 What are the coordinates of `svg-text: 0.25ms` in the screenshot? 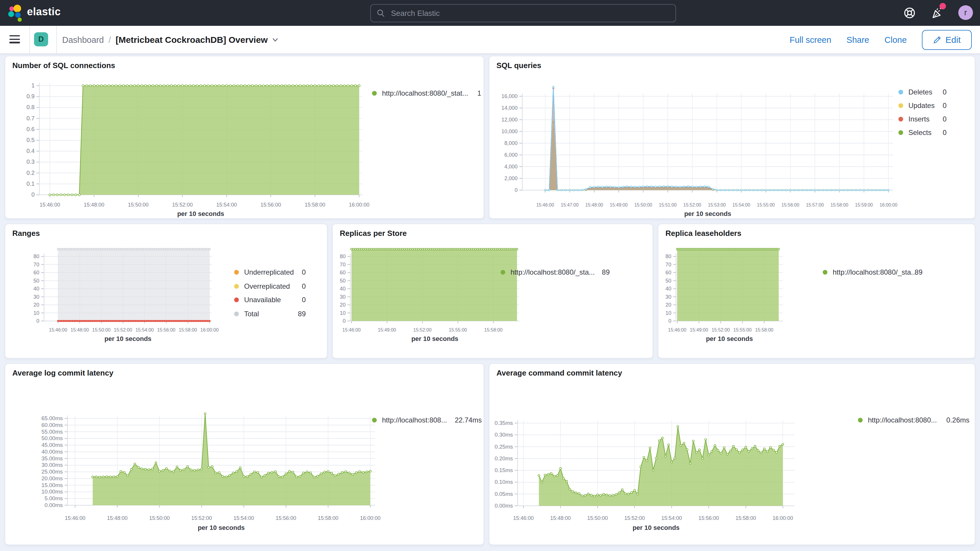 It's located at (504, 447).